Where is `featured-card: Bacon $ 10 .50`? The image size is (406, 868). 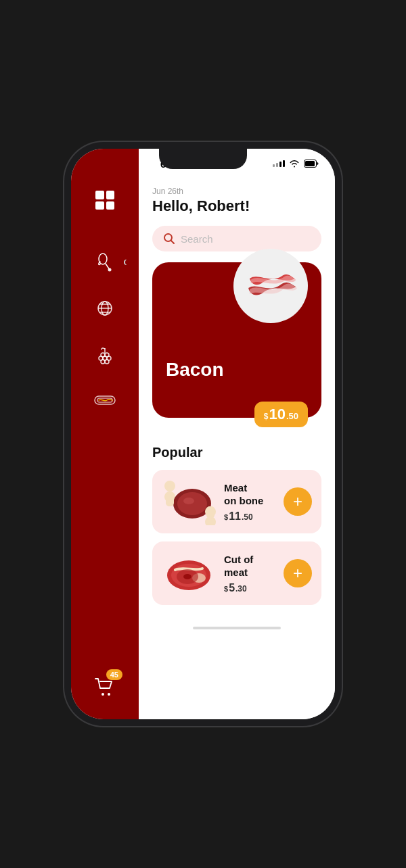 featured-card: Bacon $ 10 .50 is located at coordinates (237, 340).